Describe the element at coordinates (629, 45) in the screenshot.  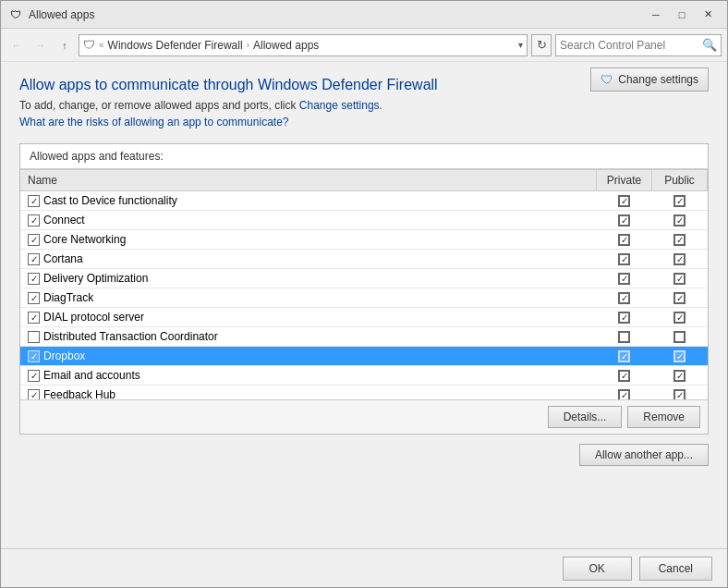
I see `search-input` at that location.